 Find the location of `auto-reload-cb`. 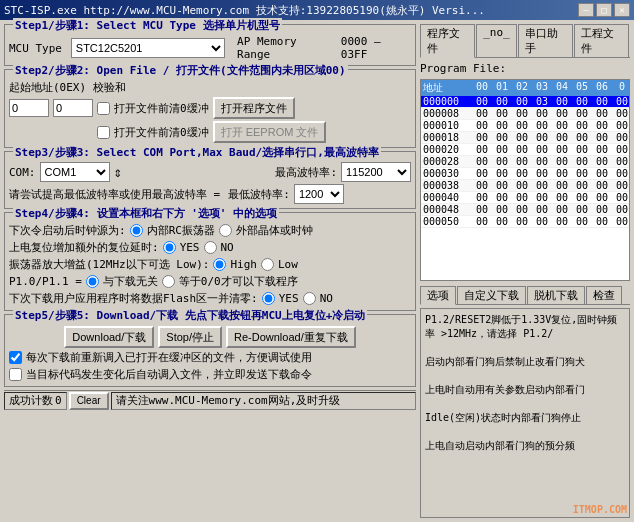

auto-reload-cb is located at coordinates (16, 374).